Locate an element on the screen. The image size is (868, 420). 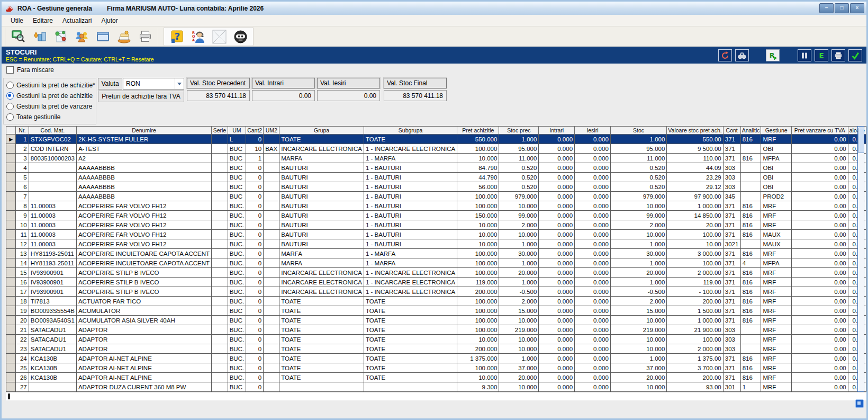
table-row: 4AAAAABBBBBUC0BAUTURI1 - BAUTURI84.7900.… is located at coordinates (436, 168).